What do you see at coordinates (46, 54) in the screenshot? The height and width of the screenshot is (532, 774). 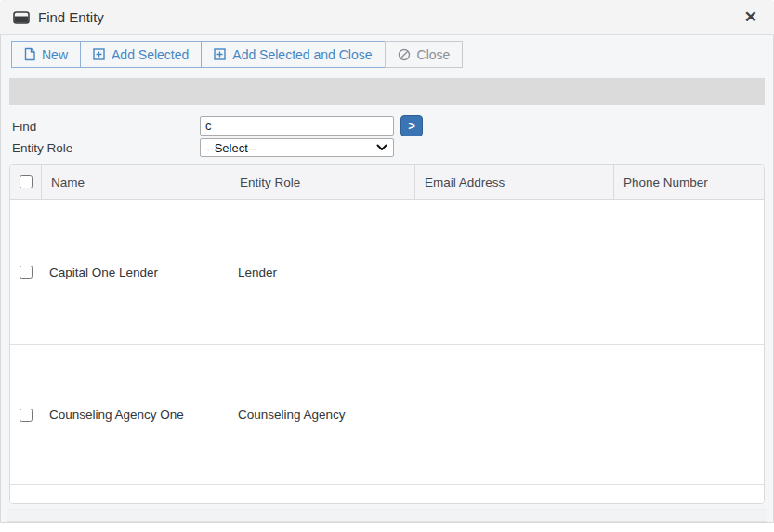 I see `new-button: New` at bounding box center [46, 54].